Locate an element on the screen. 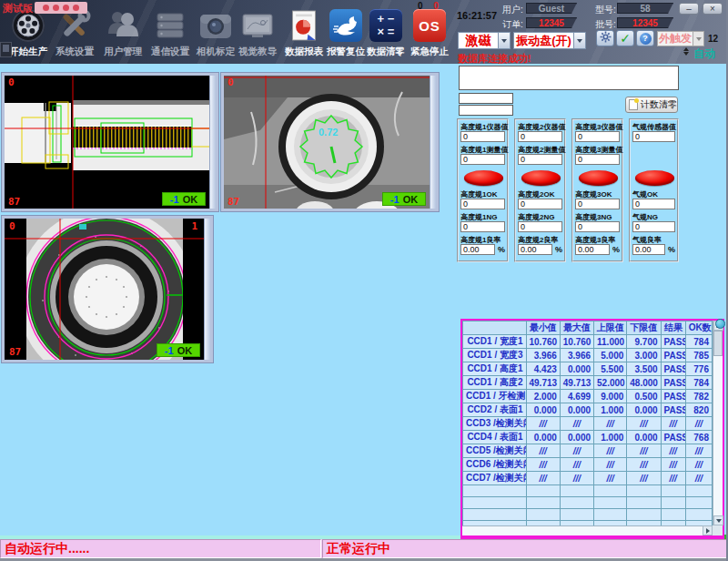 This screenshot has height=561, width=728. auto-mode-label: 自动 is located at coordinates (704, 55).